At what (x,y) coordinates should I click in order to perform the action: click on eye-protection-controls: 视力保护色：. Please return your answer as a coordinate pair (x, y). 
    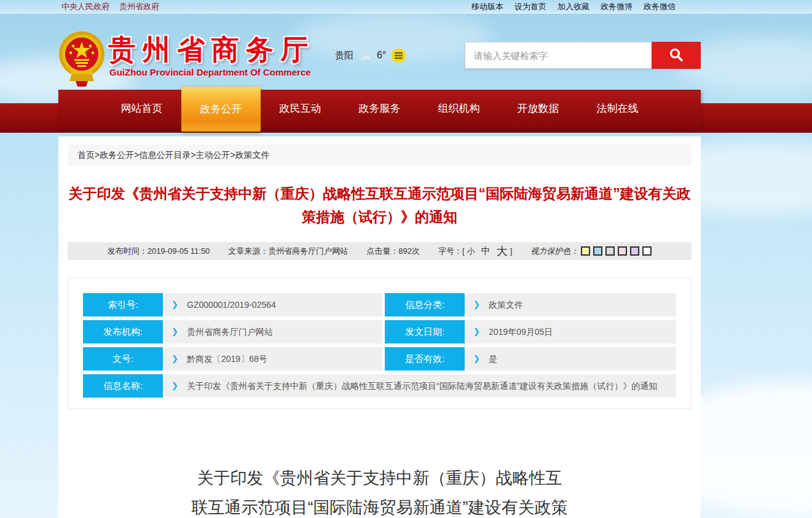
    Looking at the image, I should click on (591, 251).